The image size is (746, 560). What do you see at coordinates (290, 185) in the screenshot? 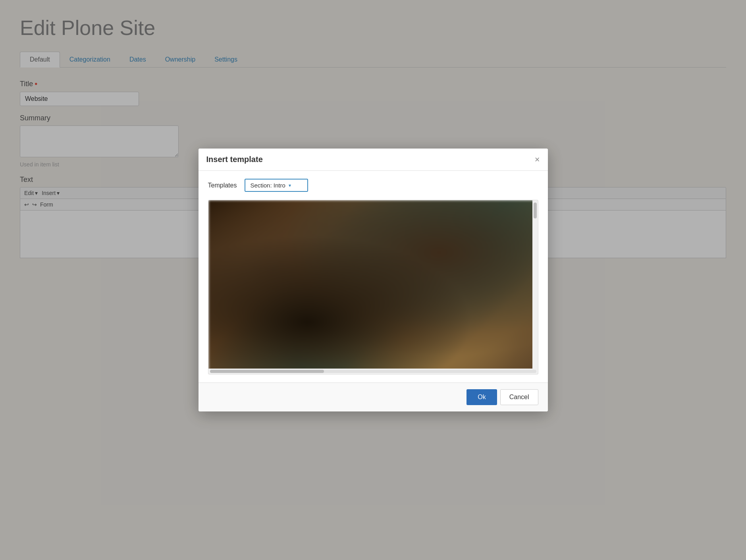
I see `dropdown-arrow-icon: ▾` at bounding box center [290, 185].